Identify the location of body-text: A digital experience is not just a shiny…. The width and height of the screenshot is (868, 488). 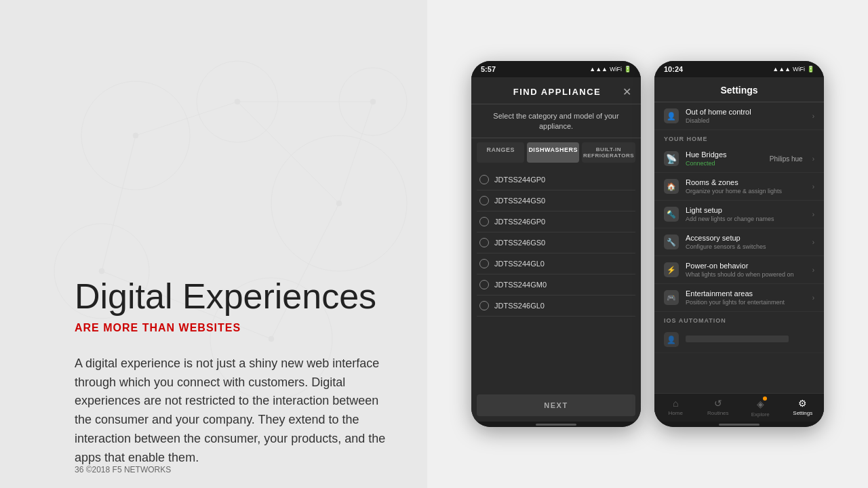
(234, 411).